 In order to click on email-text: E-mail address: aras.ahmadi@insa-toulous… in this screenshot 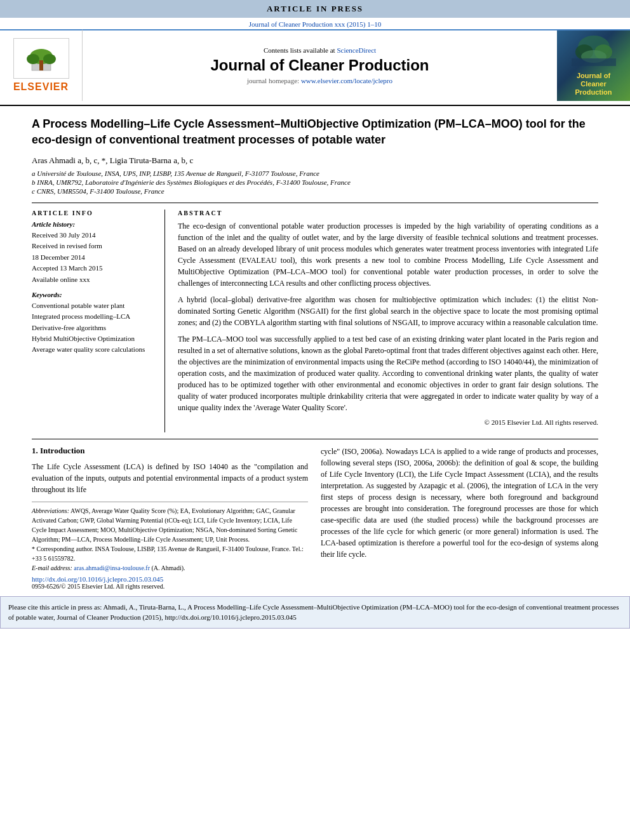, I will do `click(170, 568)`.